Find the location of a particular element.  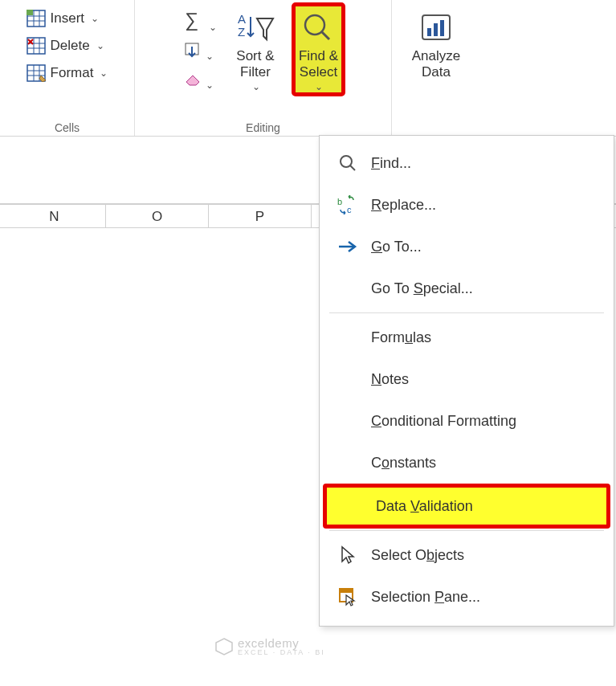

sort-filter-label: Sort & Filter is located at coordinates (255, 64).